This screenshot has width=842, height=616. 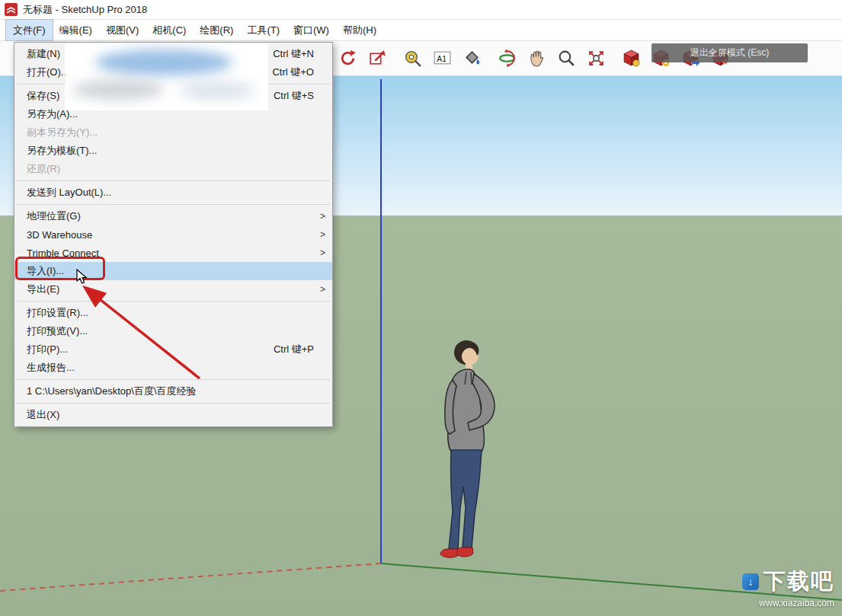 I want to click on menu-item-label: 发送到 LayOut(L)..., so click(x=69, y=193).